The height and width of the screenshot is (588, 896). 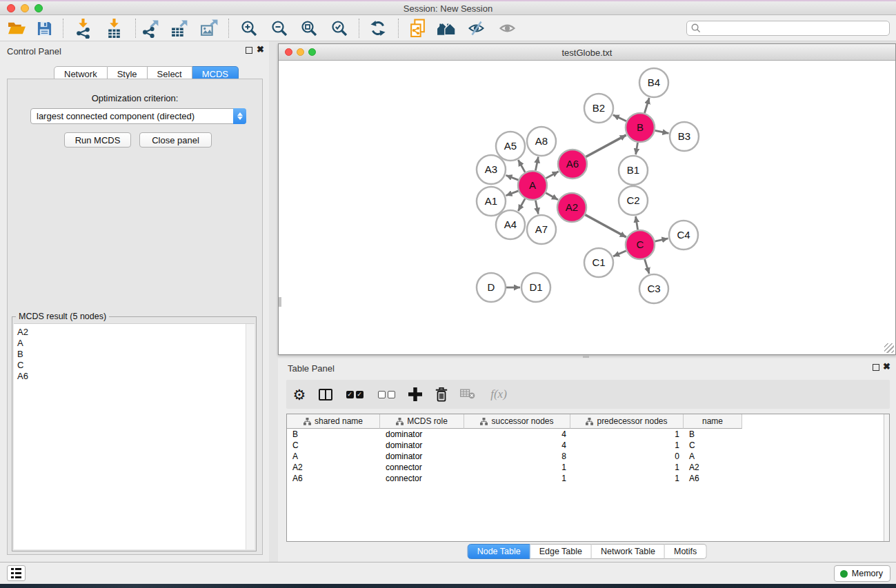 I want to click on table-row: Bdominator41B, so click(x=585, y=434).